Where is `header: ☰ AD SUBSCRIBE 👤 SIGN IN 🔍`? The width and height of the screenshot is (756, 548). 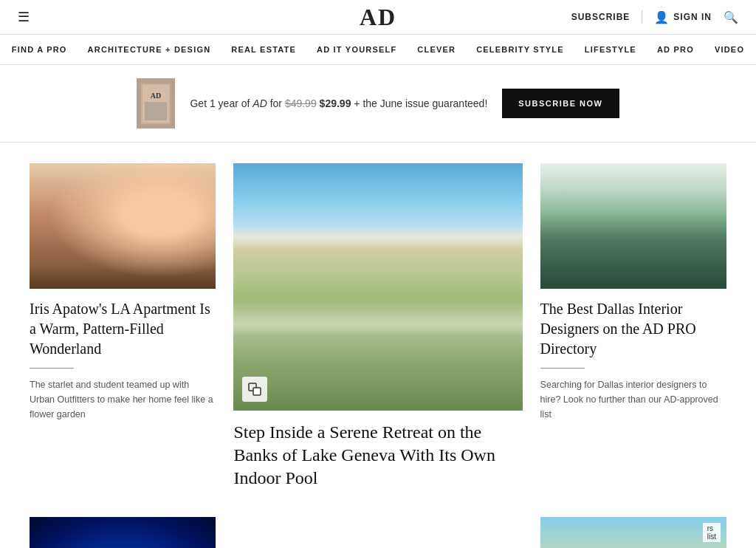 header: ☰ AD SUBSCRIBE 👤 SIGN IN 🔍 is located at coordinates (378, 18).